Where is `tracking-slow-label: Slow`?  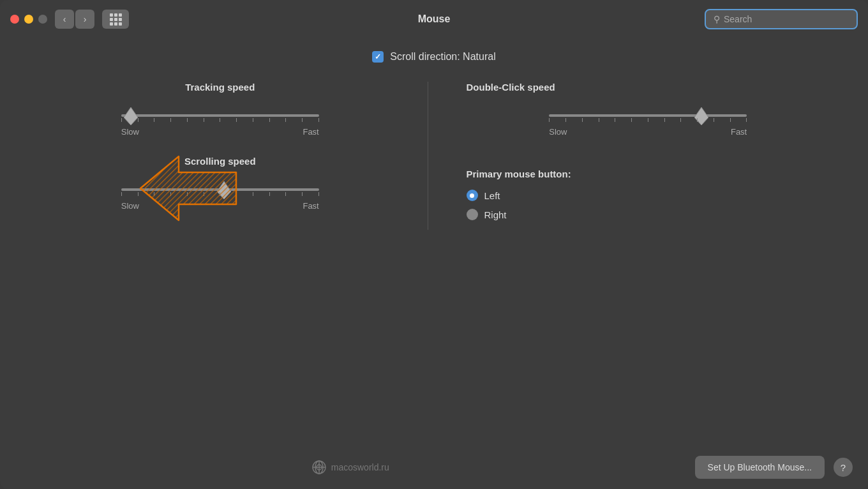
tracking-slow-label: Slow is located at coordinates (130, 132).